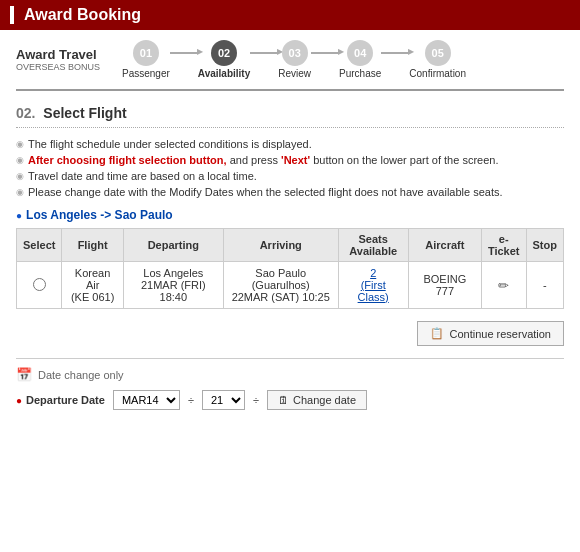 The height and width of the screenshot is (552, 580). I want to click on eticket-icon: ✏, so click(504, 286).